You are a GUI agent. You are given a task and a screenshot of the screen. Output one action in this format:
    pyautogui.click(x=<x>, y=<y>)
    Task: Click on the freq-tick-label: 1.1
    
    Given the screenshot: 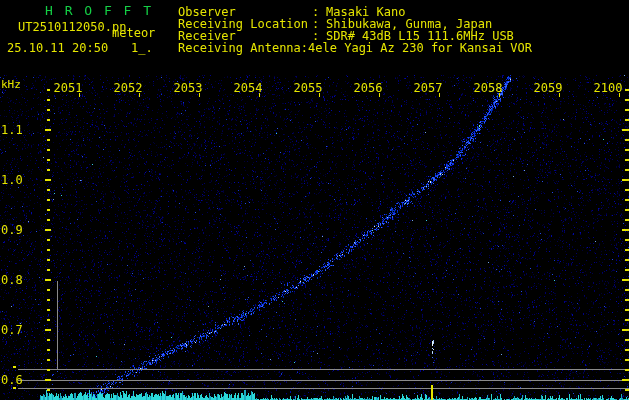 What is the action you would take?
    pyautogui.click(x=13, y=130)
    